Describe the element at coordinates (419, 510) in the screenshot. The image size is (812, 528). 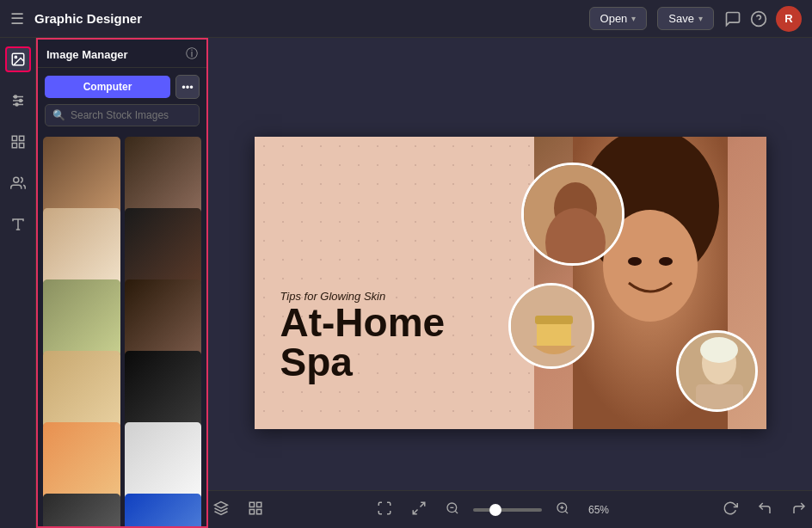
I see `full-screen-button` at that location.